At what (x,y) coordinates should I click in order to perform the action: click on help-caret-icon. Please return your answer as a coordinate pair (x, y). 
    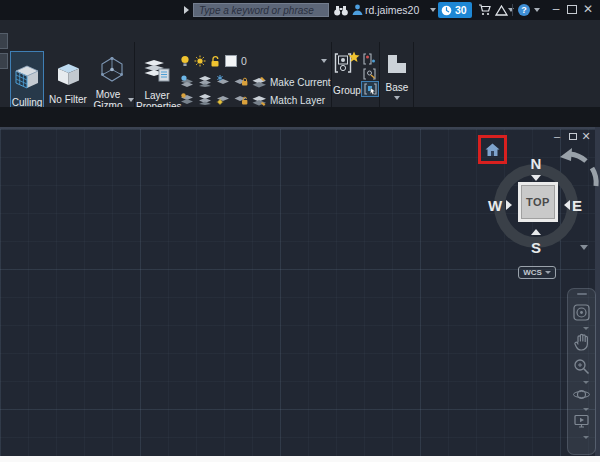
    Looking at the image, I should click on (537, 10).